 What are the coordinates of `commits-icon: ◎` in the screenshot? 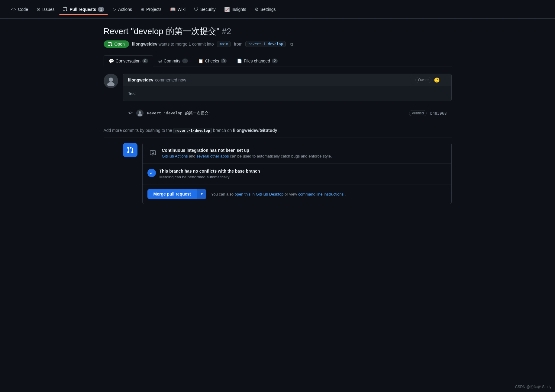 It's located at (160, 61).